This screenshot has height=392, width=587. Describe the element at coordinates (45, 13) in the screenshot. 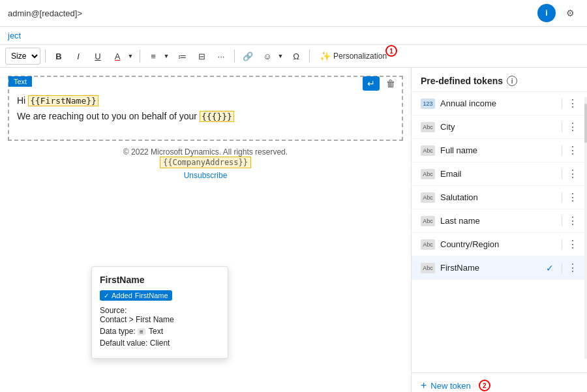

I see `user-email: admin@[redacted]>` at that location.